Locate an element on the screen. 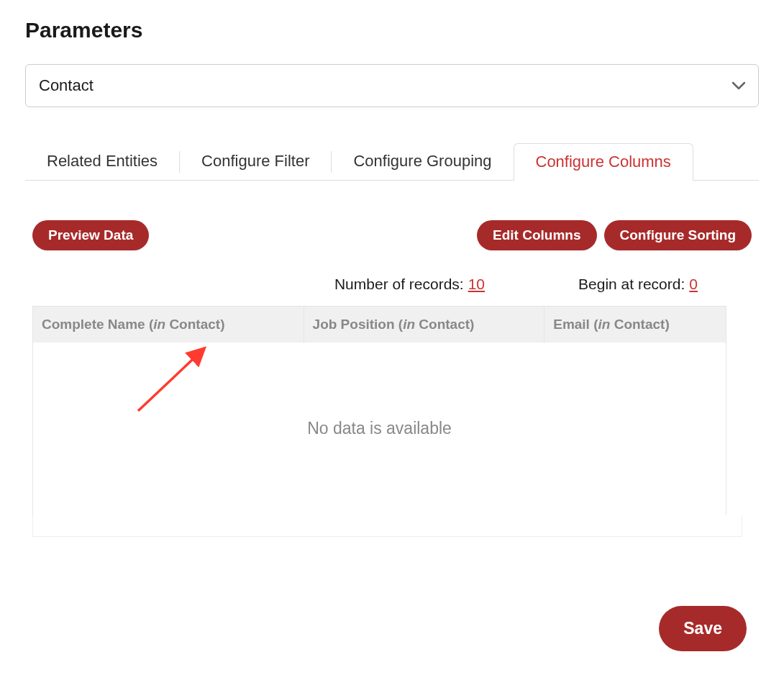 This screenshot has width=784, height=675. begin-at-record-value: 0 is located at coordinates (693, 284).